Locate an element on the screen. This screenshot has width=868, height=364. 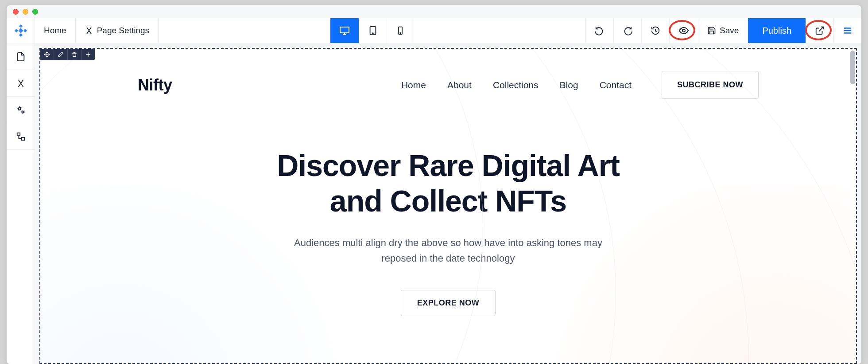
nav-link-home: Home is located at coordinates (414, 85).